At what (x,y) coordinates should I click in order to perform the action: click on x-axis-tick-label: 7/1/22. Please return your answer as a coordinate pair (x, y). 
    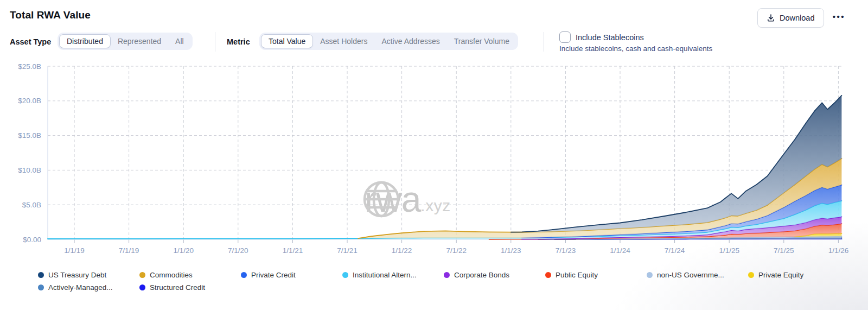
    Looking at the image, I should click on (456, 251).